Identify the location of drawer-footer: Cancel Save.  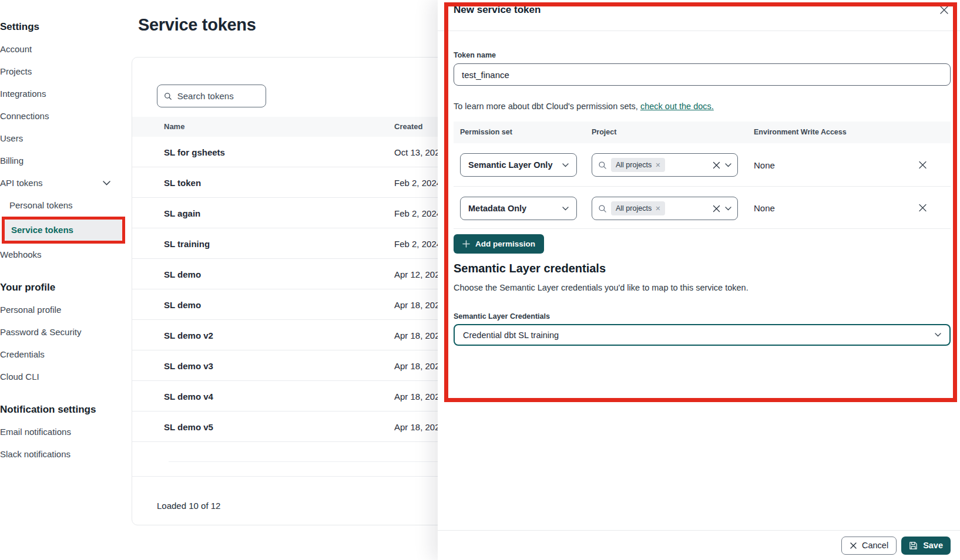
(699, 545).